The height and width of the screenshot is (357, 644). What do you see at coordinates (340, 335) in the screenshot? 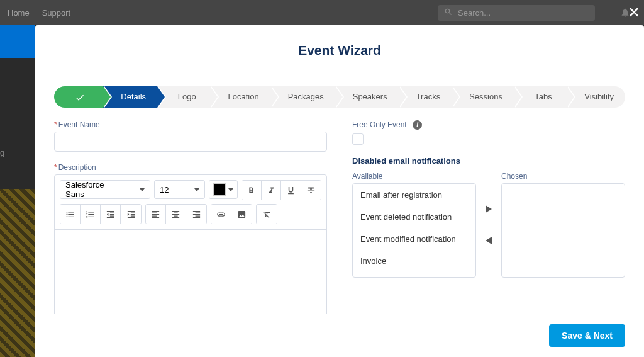
I see `modal-footer: Save & Next` at bounding box center [340, 335].